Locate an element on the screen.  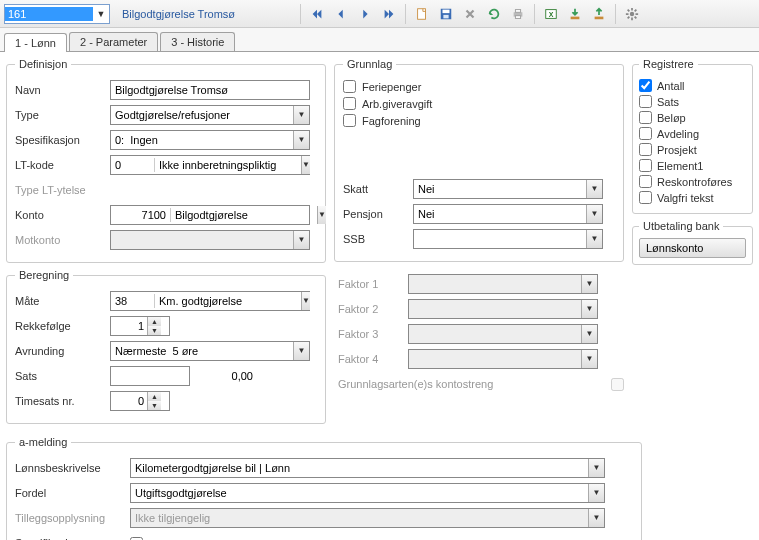
grunnlagsart-label: Grunnlagsarten(e)s kontostreng is located at coordinates (474, 384).